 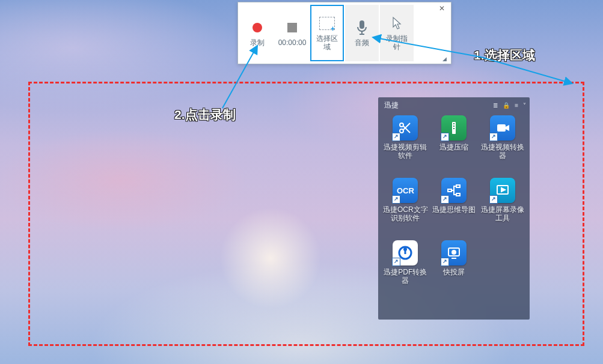 What do you see at coordinates (524, 106) in the screenshot?
I see `folder-collapse-icon: ˅` at bounding box center [524, 106].